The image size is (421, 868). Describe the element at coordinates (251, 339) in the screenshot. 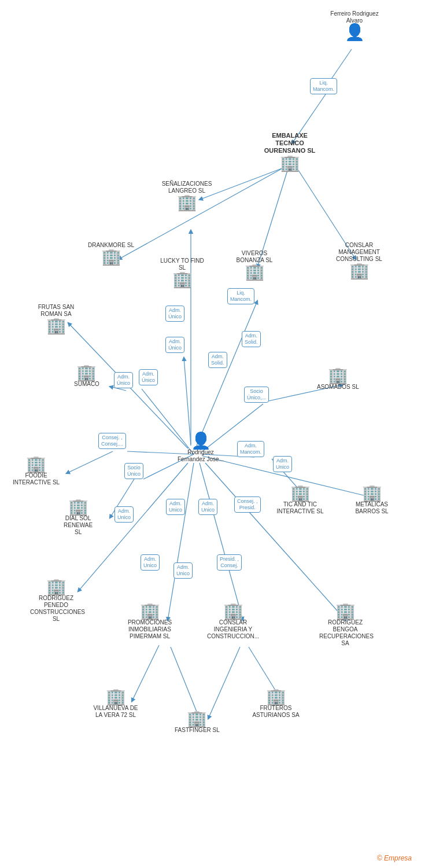

I see `badge-adm-solid-viveros: Adm.Solid.` at that location.